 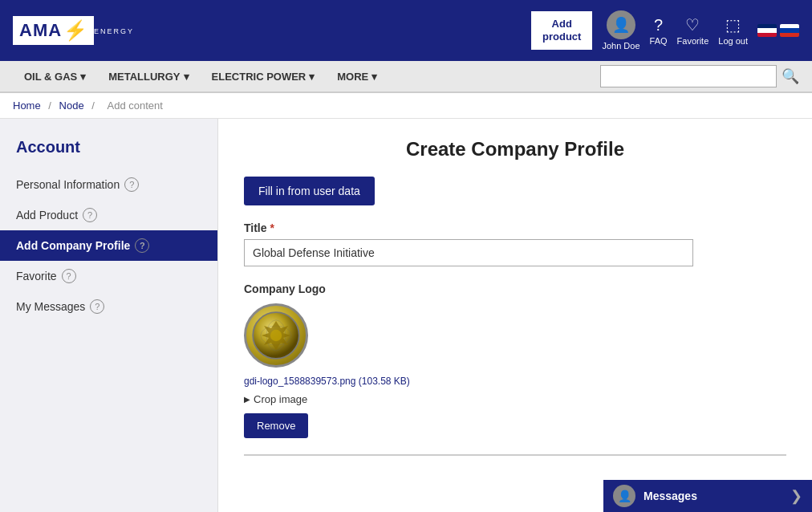 What do you see at coordinates (311, 77) in the screenshot?
I see `nav-electric-power-arrow-icon: ▾` at bounding box center [311, 77].